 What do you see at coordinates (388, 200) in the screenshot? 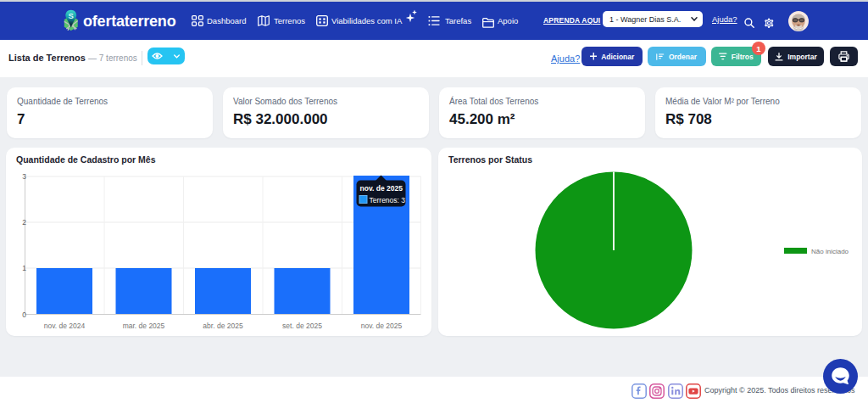
I see `svg-text: Terrenos: 3` at bounding box center [388, 200].